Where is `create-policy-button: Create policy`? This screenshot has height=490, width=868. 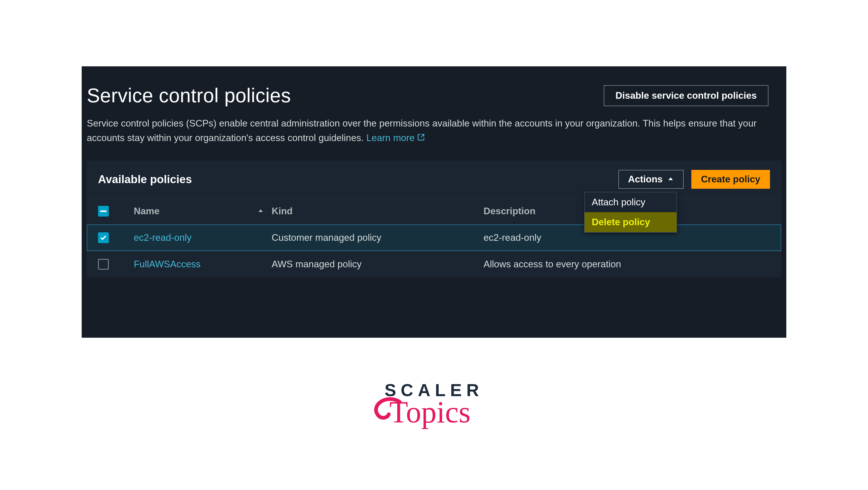
create-policy-button: Create policy is located at coordinates (731, 179).